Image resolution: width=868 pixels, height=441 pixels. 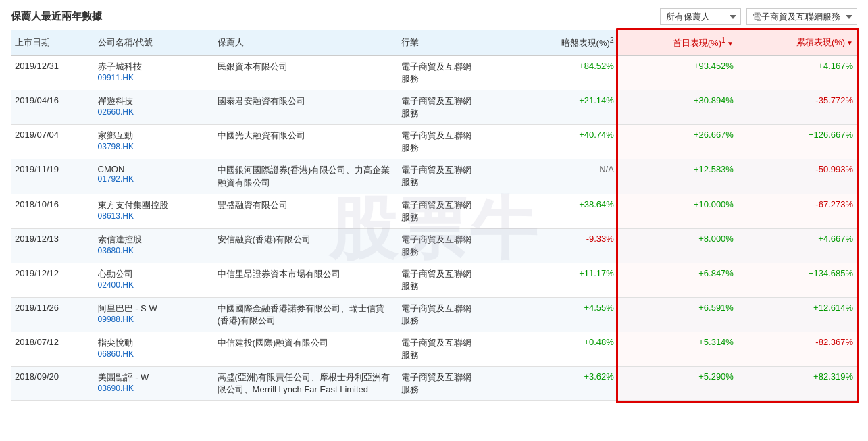 I want to click on cell-firstday: +5.314%, so click(x=678, y=350).